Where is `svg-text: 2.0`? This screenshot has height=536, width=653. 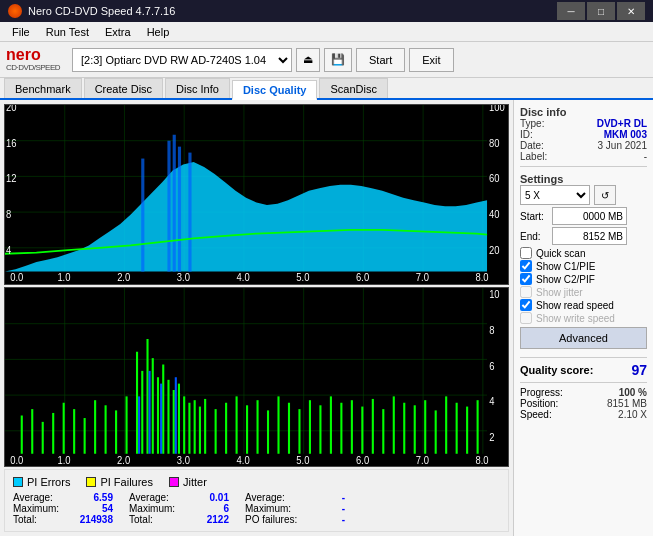
svg-text: 2.0 is located at coordinates (124, 278).